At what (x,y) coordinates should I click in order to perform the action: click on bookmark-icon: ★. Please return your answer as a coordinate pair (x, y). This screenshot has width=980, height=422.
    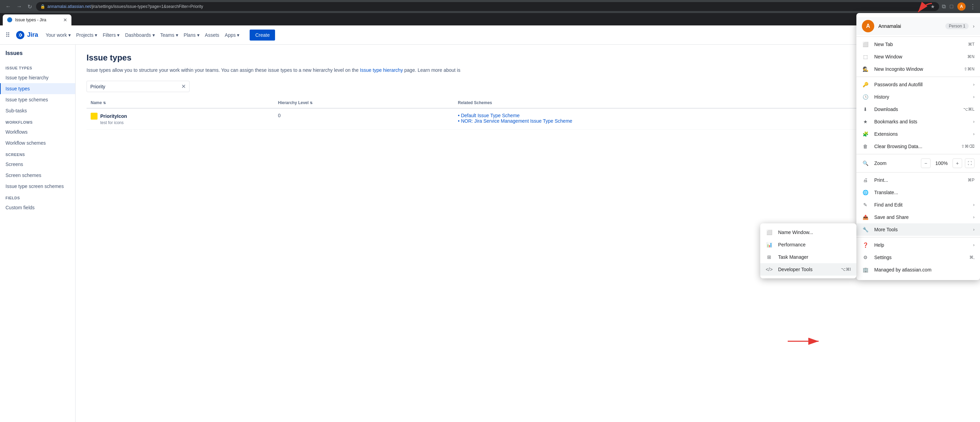
    Looking at the image, I should click on (865, 121).